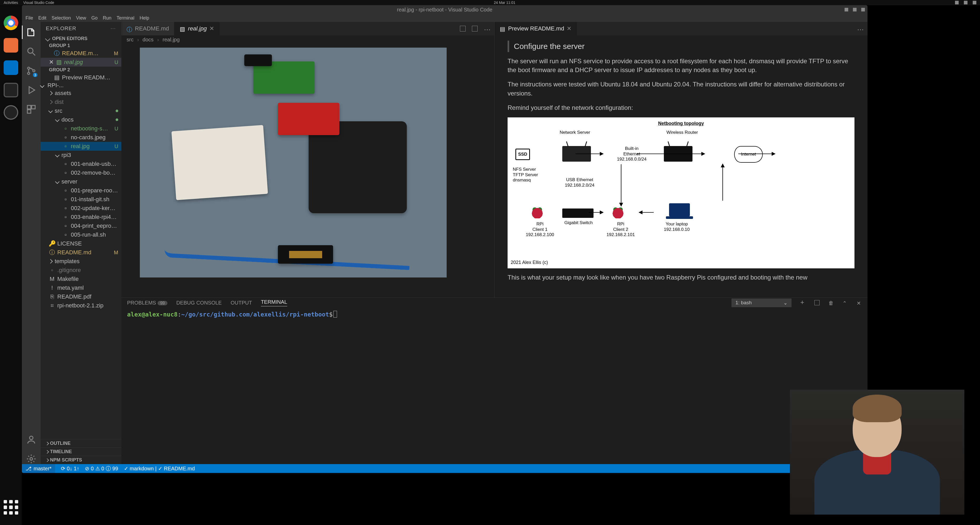  What do you see at coordinates (107, 18) in the screenshot?
I see `menu-run: Run` at bounding box center [107, 18].